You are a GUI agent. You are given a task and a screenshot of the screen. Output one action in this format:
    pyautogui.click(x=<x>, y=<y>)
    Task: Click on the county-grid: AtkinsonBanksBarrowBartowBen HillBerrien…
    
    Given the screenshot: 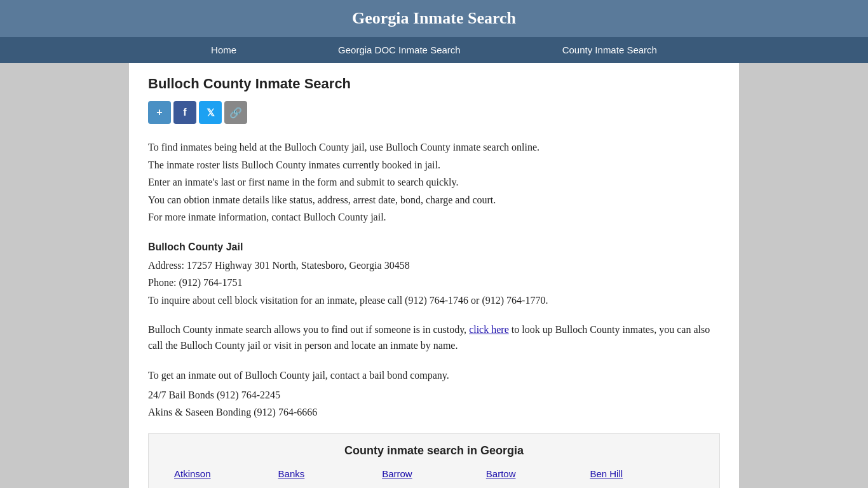 What is the action you would take?
    pyautogui.click(x=434, y=477)
    